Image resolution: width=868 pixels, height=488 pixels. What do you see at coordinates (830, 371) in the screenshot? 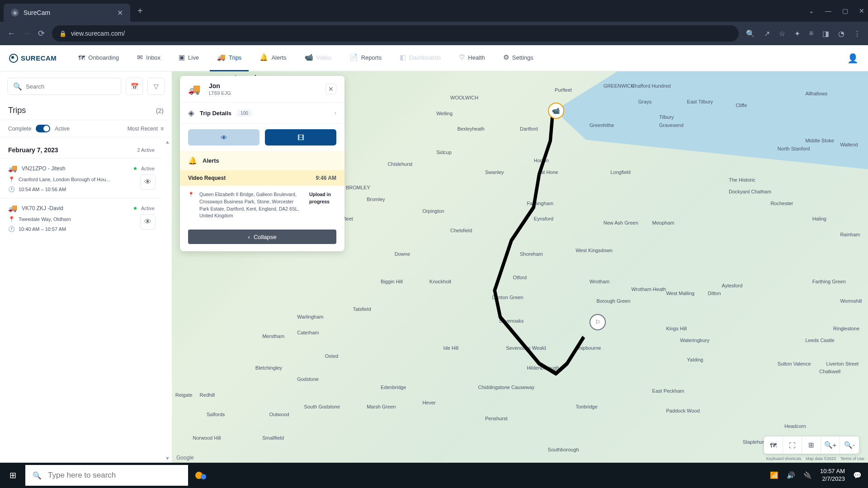
I see `map-place-label: Chalkwell` at bounding box center [830, 371].